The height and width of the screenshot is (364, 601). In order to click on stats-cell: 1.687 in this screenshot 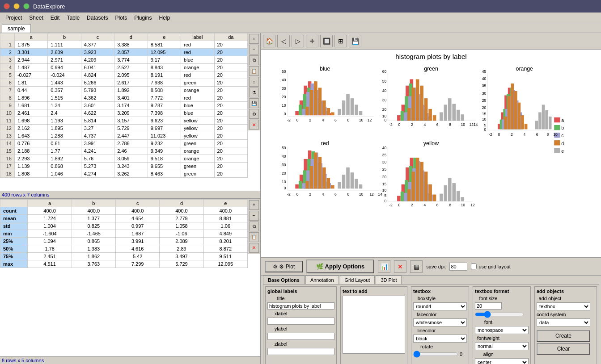, I will do `click(138, 233)`.